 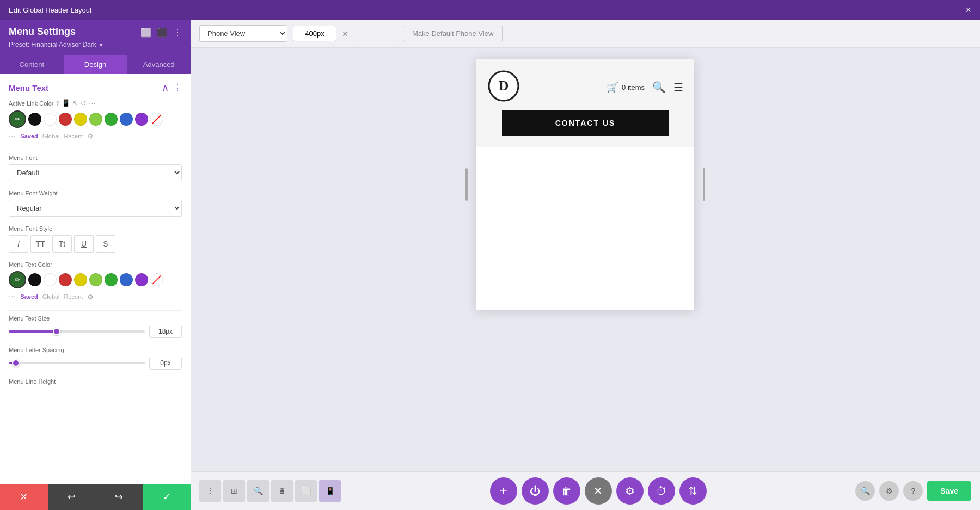 I want to click on make-default-btn: Make Default Phone View, so click(x=453, y=34).